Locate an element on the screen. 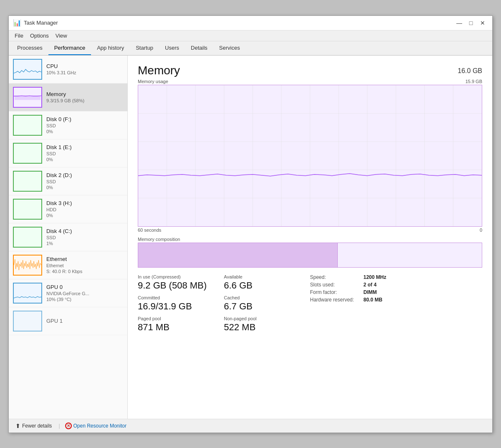 The height and width of the screenshot is (448, 501). minimize-button: — is located at coordinates (459, 23).